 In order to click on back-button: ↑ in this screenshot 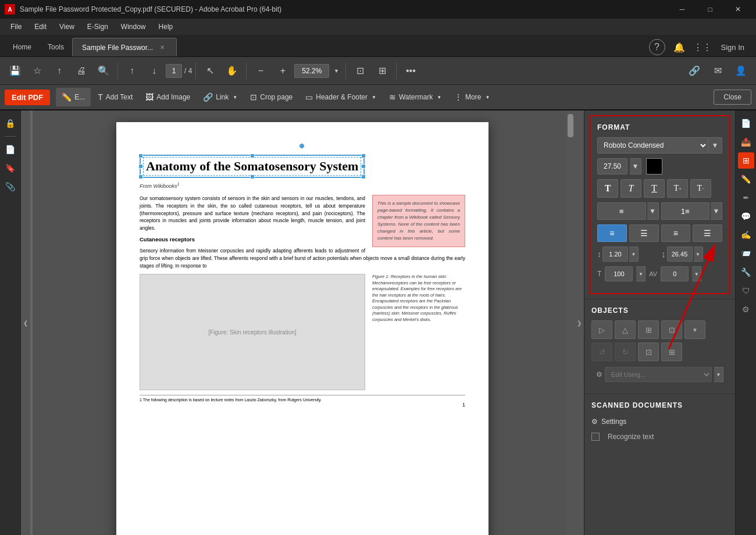, I will do `click(132, 71)`.